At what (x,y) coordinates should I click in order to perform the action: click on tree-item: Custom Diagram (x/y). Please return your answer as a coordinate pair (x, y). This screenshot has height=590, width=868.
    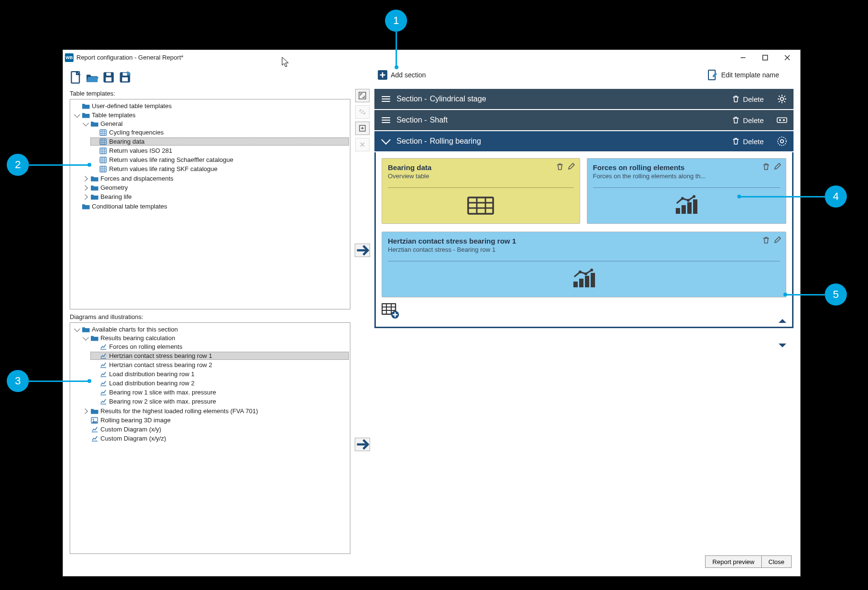
    Looking at the image, I should click on (131, 430).